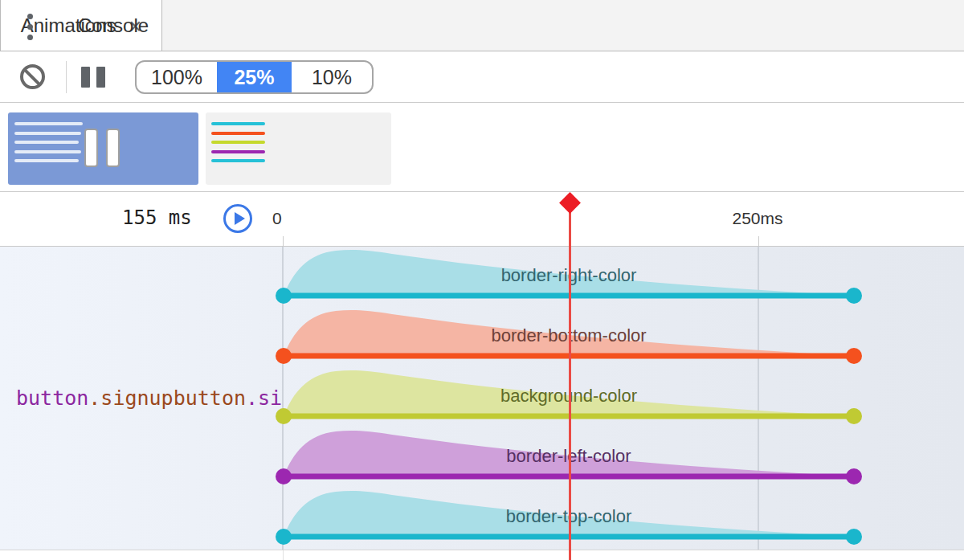 The height and width of the screenshot is (560, 964). Describe the element at coordinates (482, 555) in the screenshot. I see `bottom-strip` at that location.